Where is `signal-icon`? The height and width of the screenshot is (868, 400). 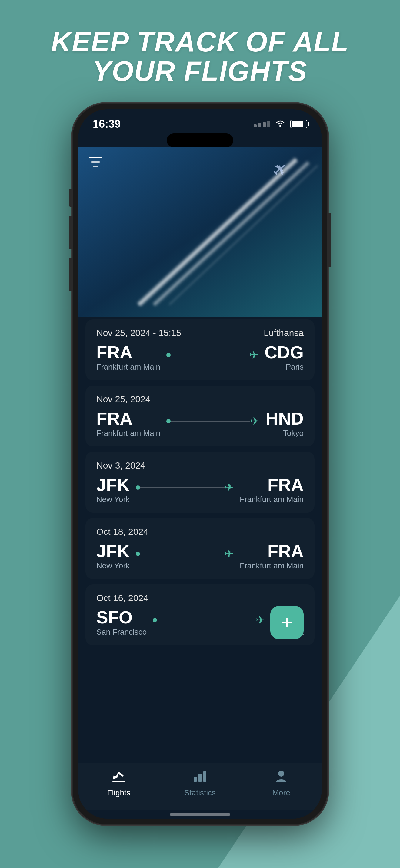
signal-icon is located at coordinates (262, 124).